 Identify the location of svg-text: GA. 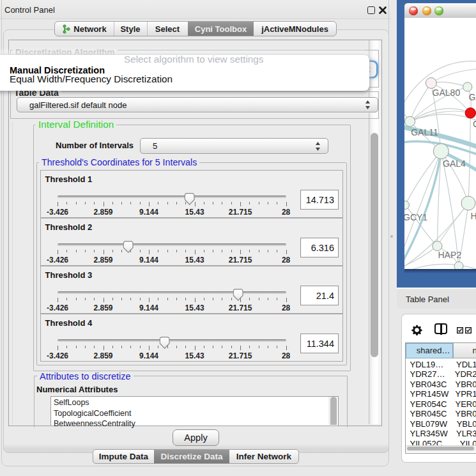
(473, 97).